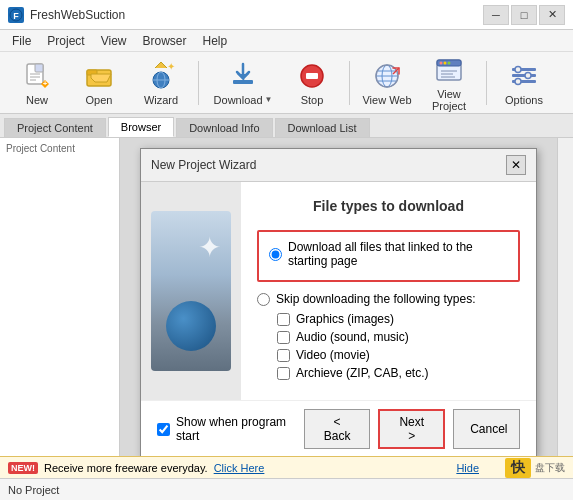  I want to click on minimize-button: ─, so click(496, 15).